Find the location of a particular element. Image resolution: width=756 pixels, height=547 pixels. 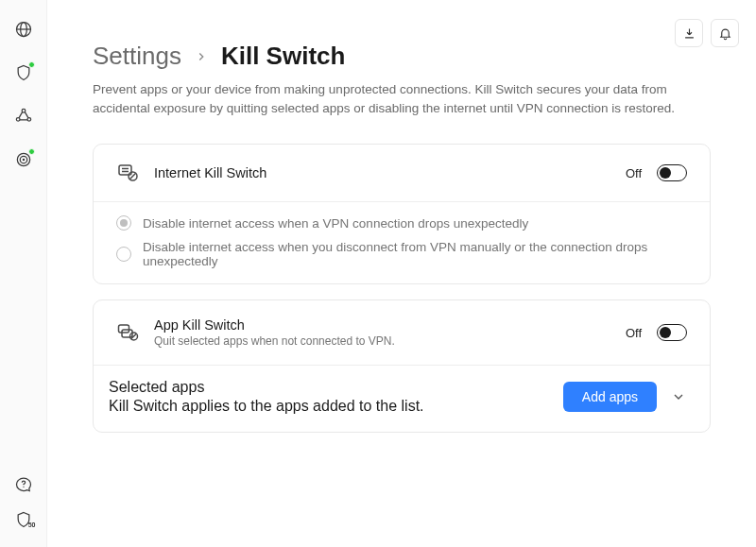

shield-icon is located at coordinates (24, 73).